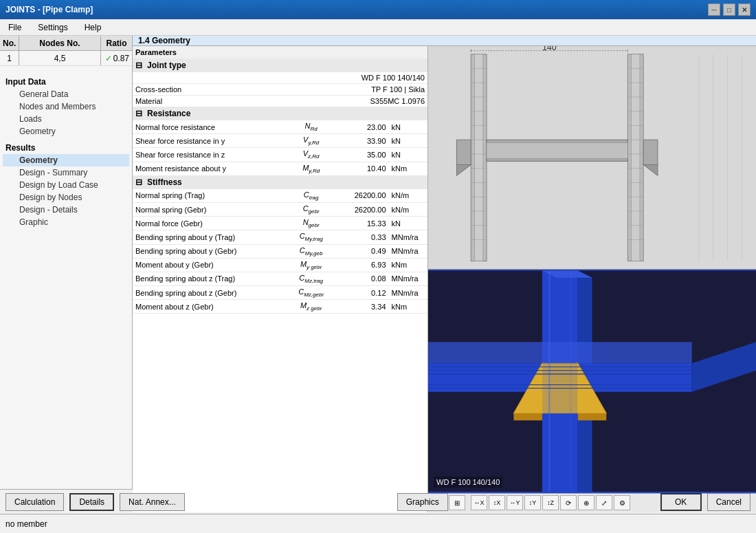 The height and width of the screenshot is (533, 756). I want to click on nav-nodes-members: Nodes and Members, so click(66, 107).